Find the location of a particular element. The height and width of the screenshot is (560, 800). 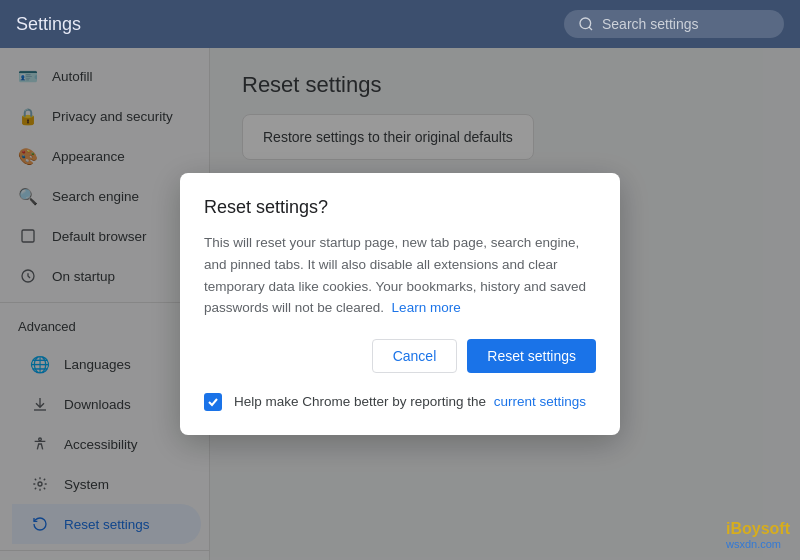

dialog-body: This will reset your startup page, new t… is located at coordinates (403, 275).